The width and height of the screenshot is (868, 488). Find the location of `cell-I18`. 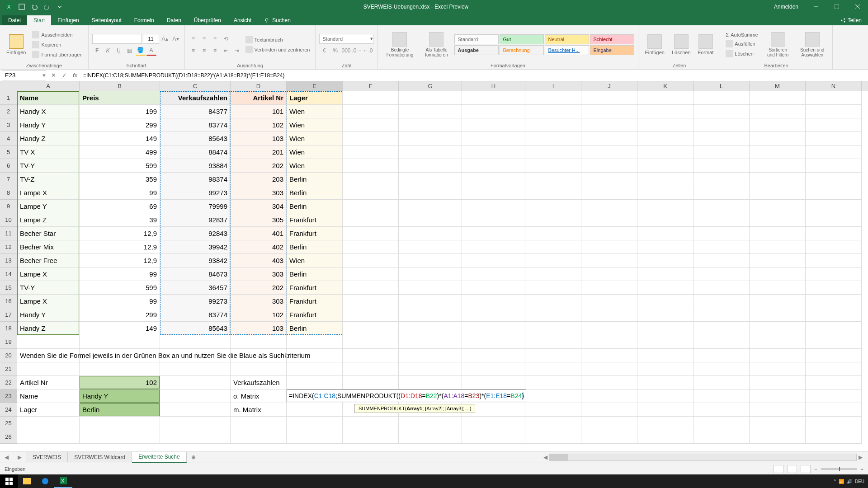

cell-I18 is located at coordinates (553, 328).